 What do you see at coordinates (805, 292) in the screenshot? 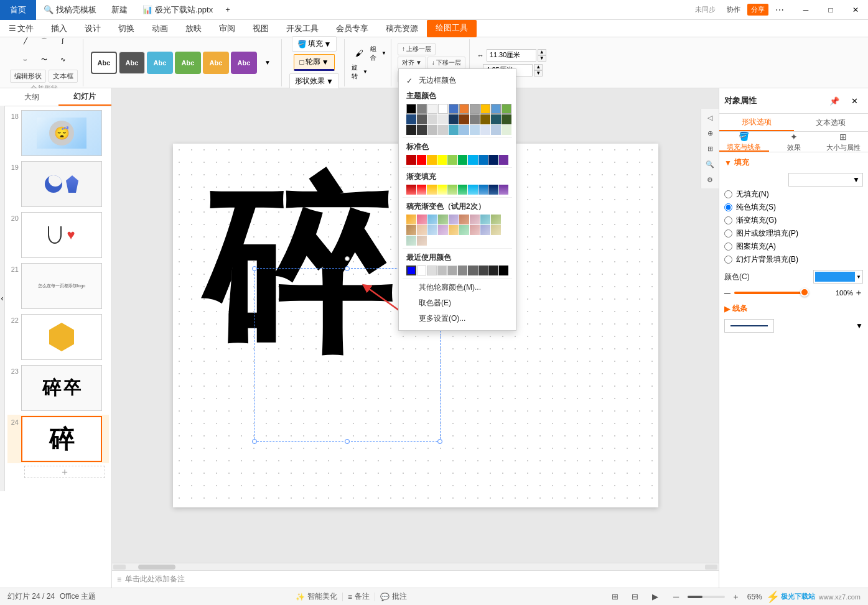
I see `opacity-handle` at bounding box center [805, 292].